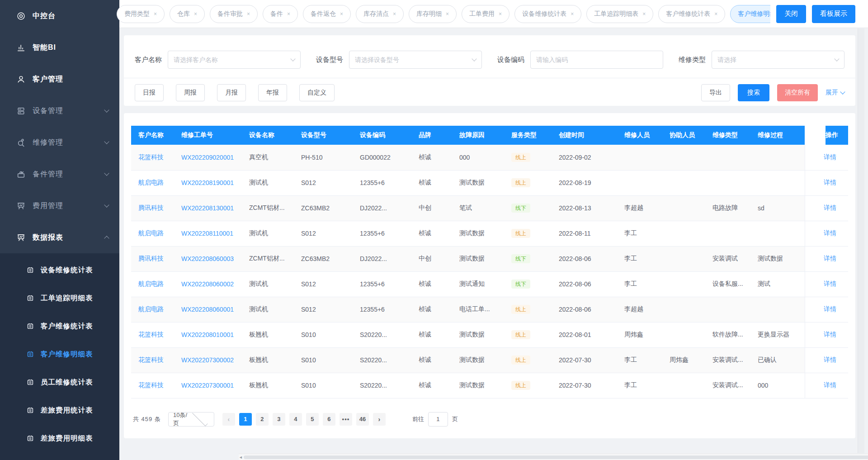 The width and height of the screenshot is (868, 460). I want to click on order-link: WX202208130001, so click(208, 208).